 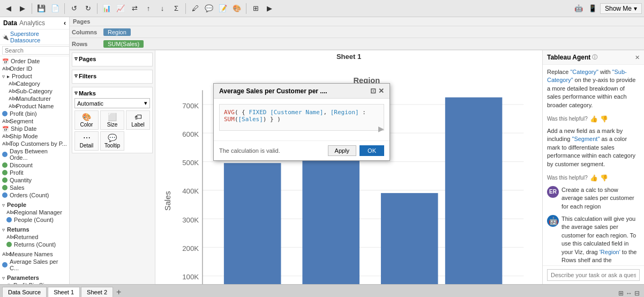 What do you see at coordinates (302, 120) in the screenshot?
I see `modal-body: AVG( { FIXED [Customer Name], [Region] :…` at bounding box center [302, 120].